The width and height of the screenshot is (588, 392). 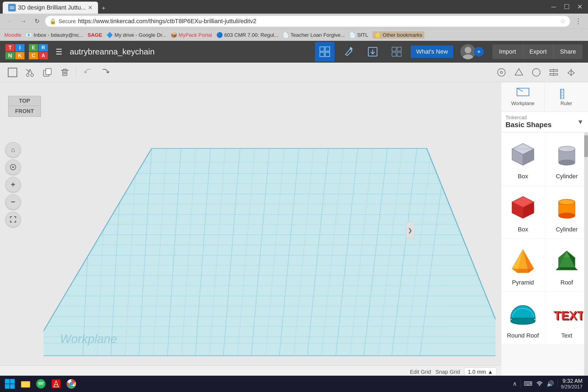 I want to click on copy-btn, so click(x=47, y=72).